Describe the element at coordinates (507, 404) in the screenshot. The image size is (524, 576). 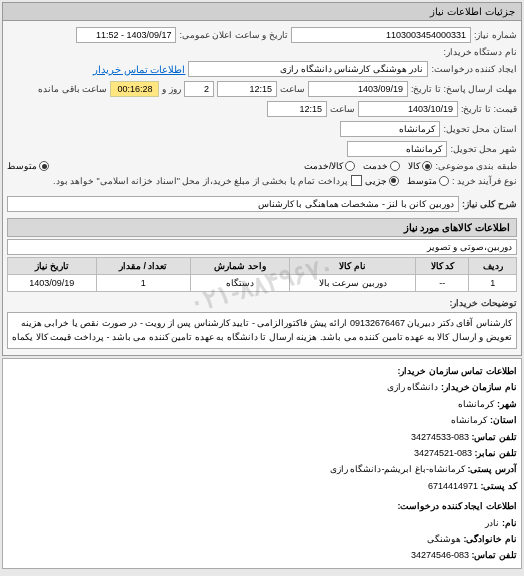
I see `c-city-label: شهر:` at that location.